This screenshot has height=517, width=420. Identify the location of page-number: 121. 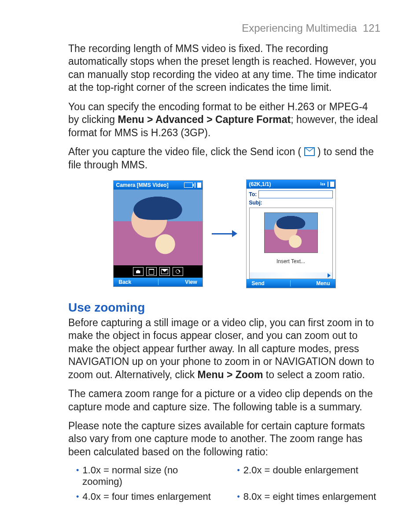
(372, 28).